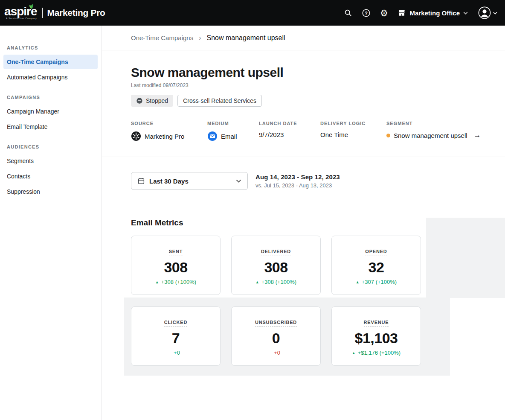 This screenshot has width=505, height=420. I want to click on metric-label: OPENED, so click(376, 253).